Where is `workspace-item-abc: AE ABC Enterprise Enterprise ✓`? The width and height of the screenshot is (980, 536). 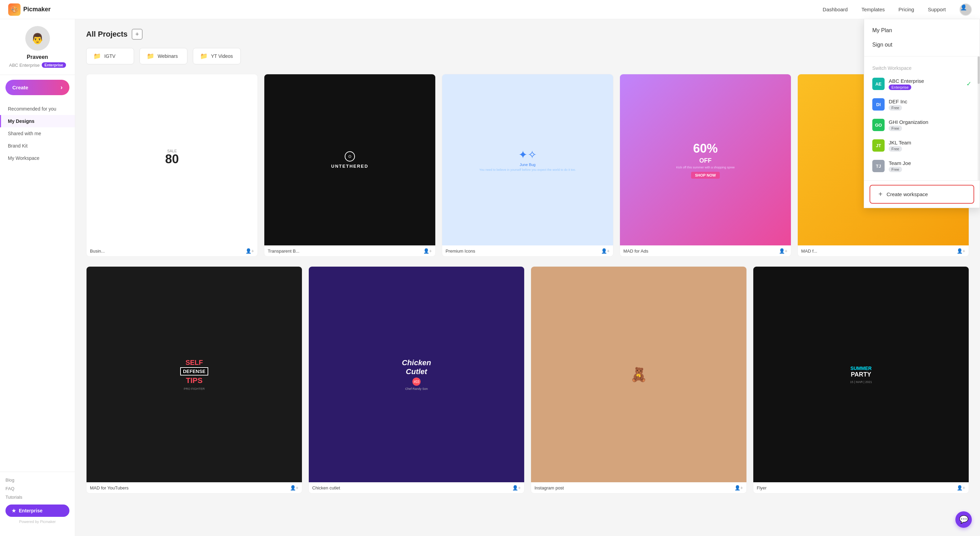
workspace-item-abc: AE ABC Enterprise Enterprise ✓ is located at coordinates (922, 84).